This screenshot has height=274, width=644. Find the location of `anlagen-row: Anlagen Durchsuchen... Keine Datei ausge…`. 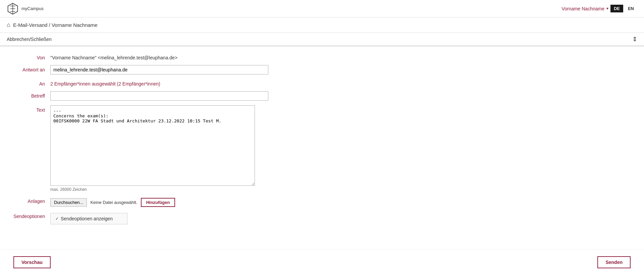

anlagen-row: Anlagen Durchsuchen... Keine Datei ausge… is located at coordinates (262, 202).